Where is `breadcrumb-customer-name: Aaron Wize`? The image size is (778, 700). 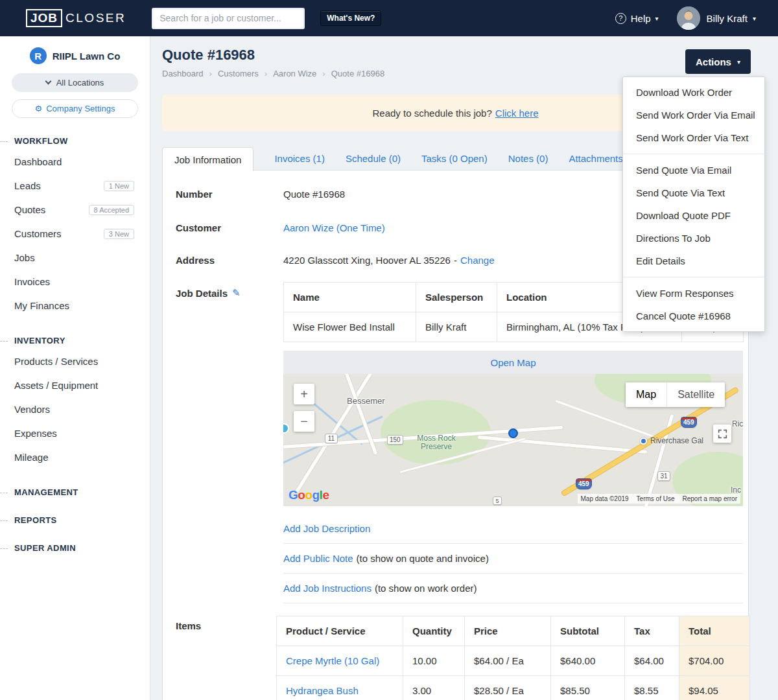
breadcrumb-customer-name: Aaron Wize is located at coordinates (294, 74).